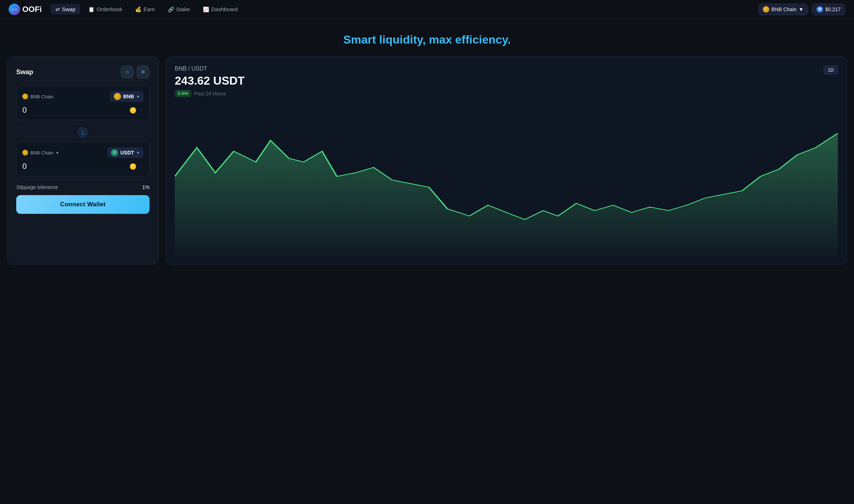  I want to click on to-token-selector: T USDT ▼, so click(125, 153).